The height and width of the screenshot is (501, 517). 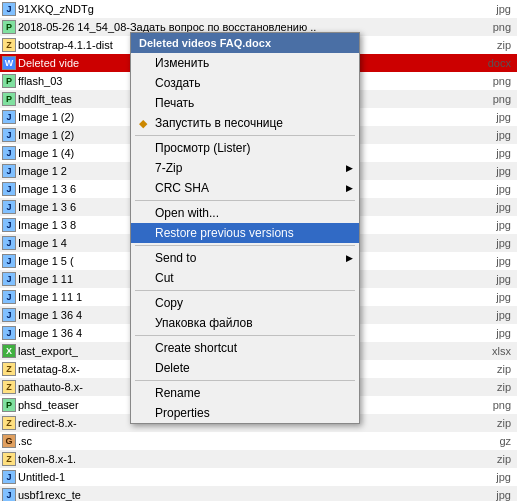 What do you see at coordinates (245, 83) in the screenshot?
I see `menu-item-создать: Создать` at bounding box center [245, 83].